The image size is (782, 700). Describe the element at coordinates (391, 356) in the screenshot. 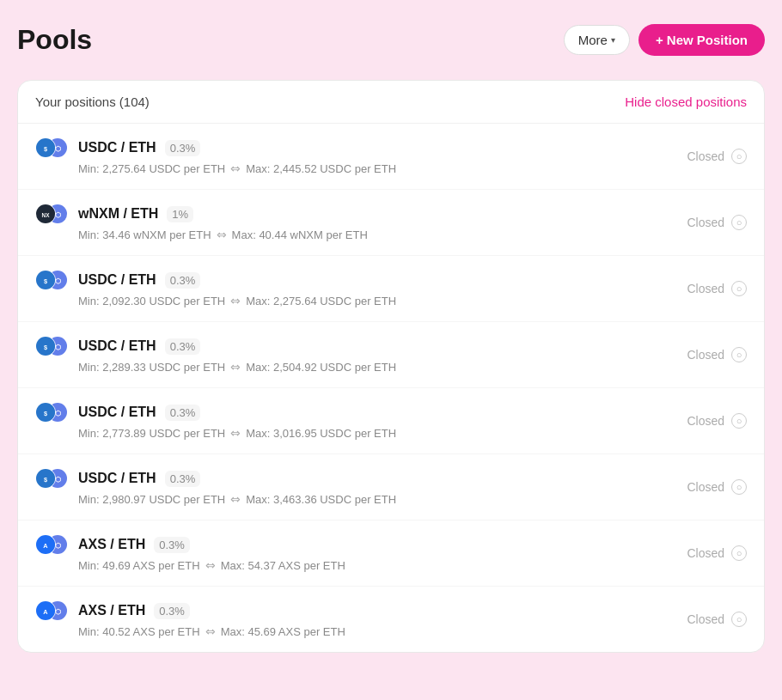

I see `list-item: $ ⬡ USDC / ETH 0.3% Min: 2,289.33 USDC p…` at that location.